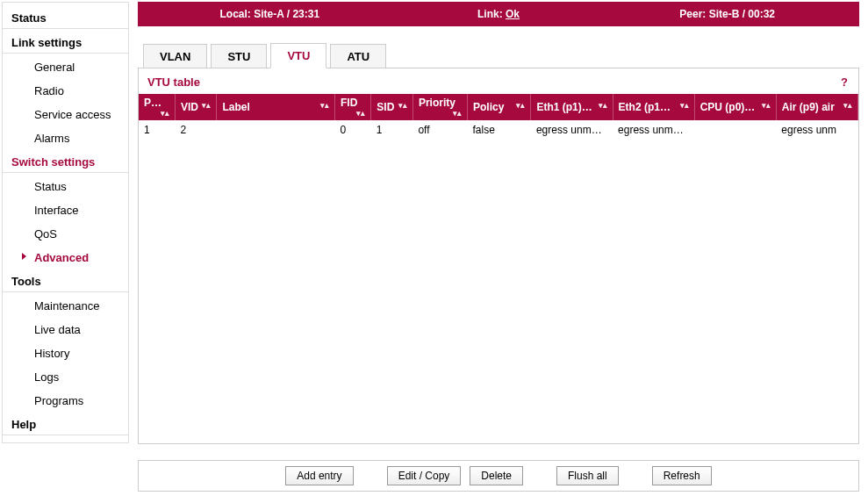 The width and height of the screenshot is (868, 503). What do you see at coordinates (65, 305) in the screenshot?
I see `sidebar-item-maintenance: Maintenance` at bounding box center [65, 305].